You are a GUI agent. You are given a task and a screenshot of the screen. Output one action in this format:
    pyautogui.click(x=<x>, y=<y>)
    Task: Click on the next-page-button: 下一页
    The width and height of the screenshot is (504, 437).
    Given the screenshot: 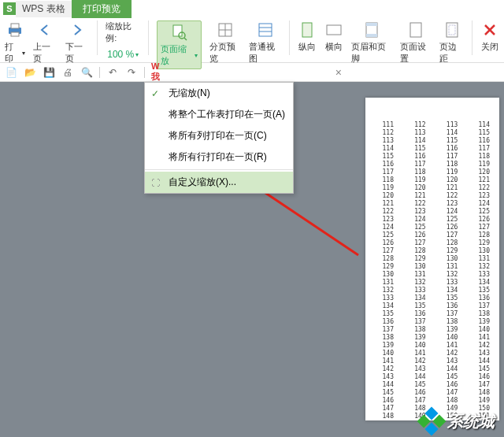 What is the action you would take?
    pyautogui.click(x=77, y=43)
    